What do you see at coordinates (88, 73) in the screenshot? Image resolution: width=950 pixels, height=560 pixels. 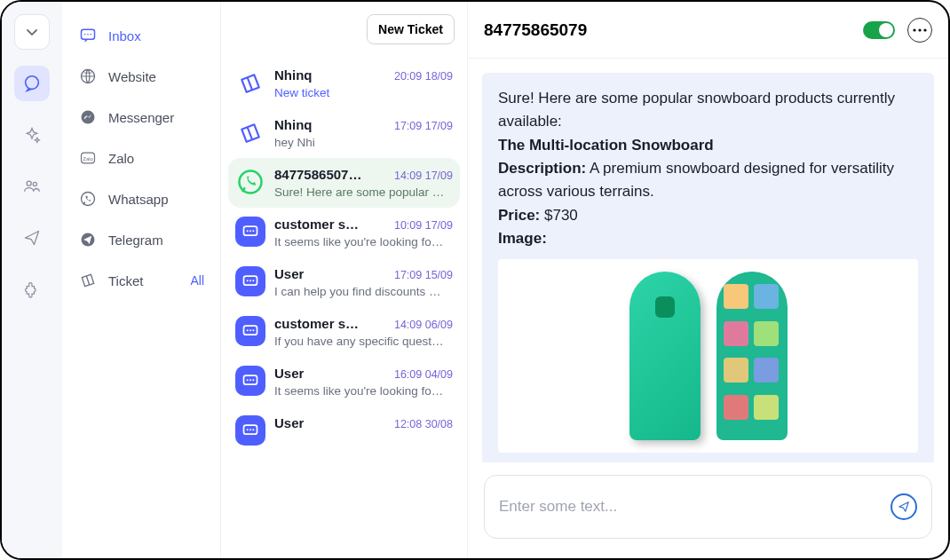 I see `svg-text: www` at bounding box center [88, 73].